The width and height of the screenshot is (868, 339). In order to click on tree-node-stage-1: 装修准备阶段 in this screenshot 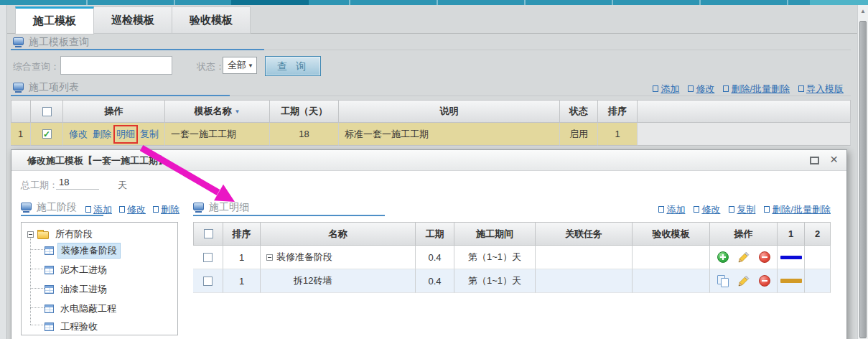, I will do `click(83, 251)`.